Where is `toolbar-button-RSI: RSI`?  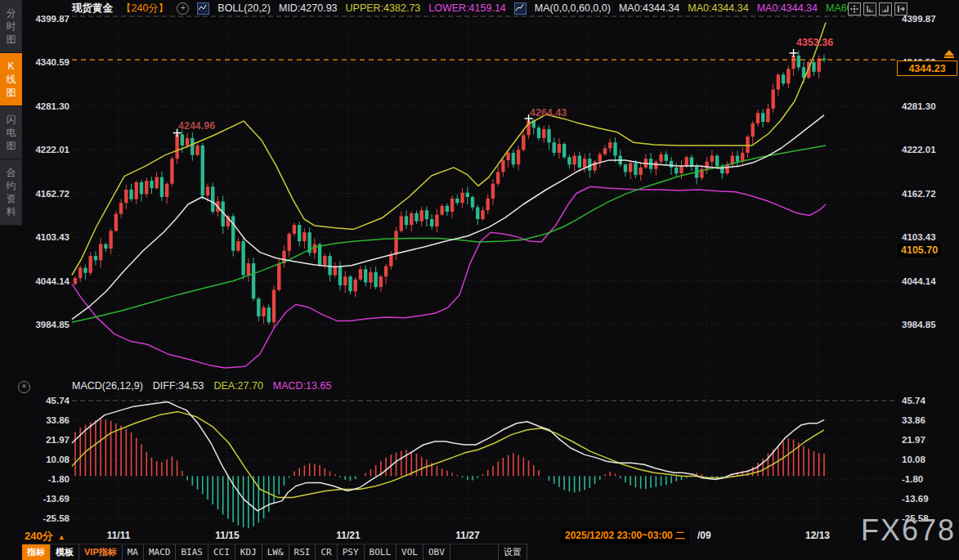 toolbar-button-RSI: RSI is located at coordinates (302, 553).